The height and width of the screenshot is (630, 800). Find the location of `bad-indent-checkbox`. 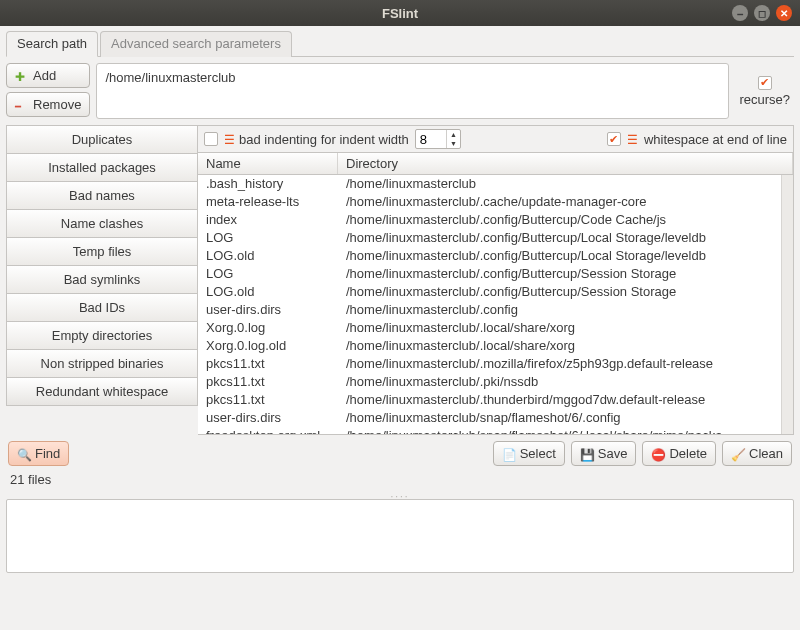

bad-indent-checkbox is located at coordinates (211, 139).